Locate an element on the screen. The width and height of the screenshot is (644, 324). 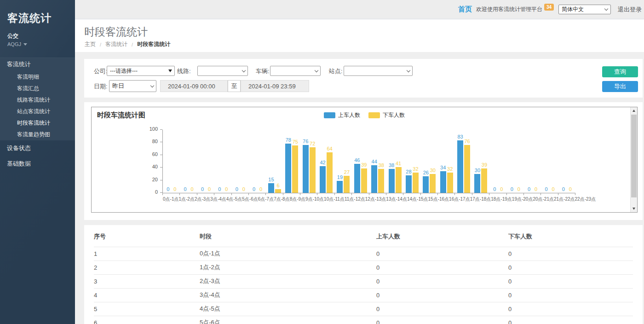
top-nav: 首页 欢迎使用客流统计管理平台 34 简体中文 退出登录 is located at coordinates (360, 10).